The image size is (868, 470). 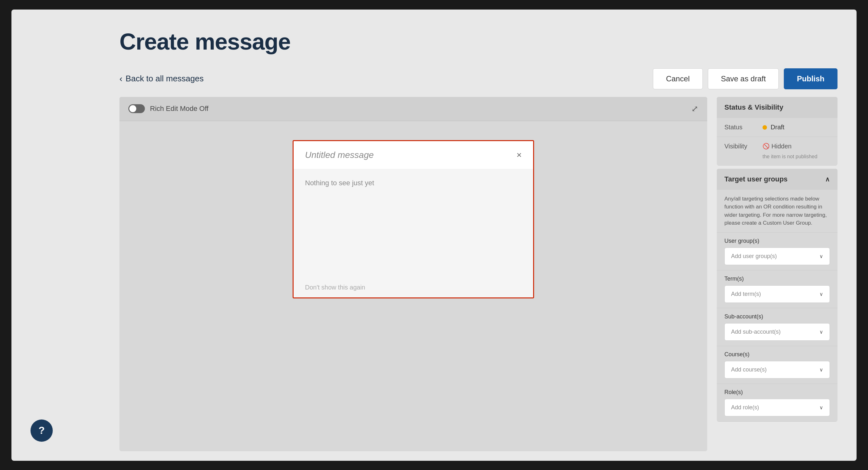 What do you see at coordinates (777, 131) in the screenshot?
I see `status-visibility-section: Status & Visibility Status Draft Visibil…` at bounding box center [777, 131].